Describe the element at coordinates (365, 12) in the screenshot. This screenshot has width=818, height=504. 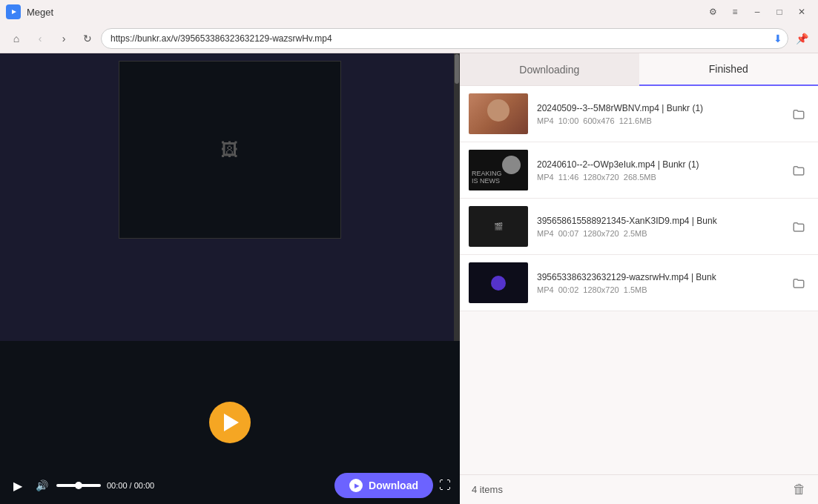
I see `app-title: Meget` at that location.